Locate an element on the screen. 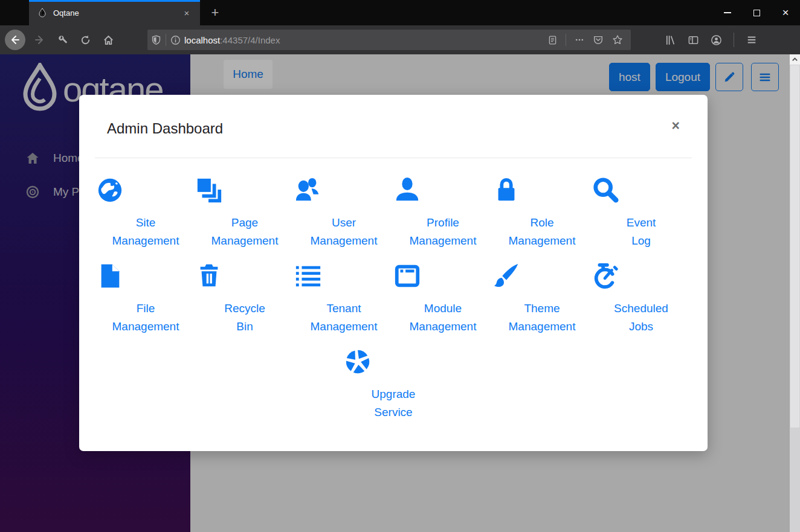  titlebar: Oqtane × + × is located at coordinates (400, 13).